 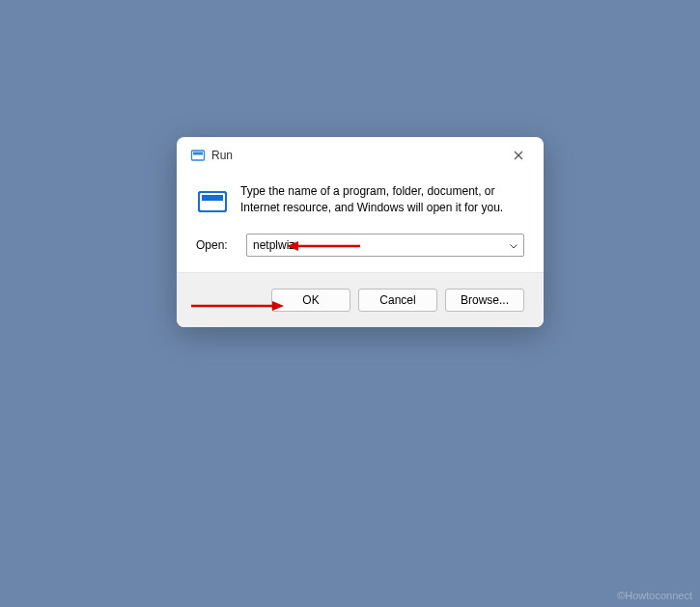 What do you see at coordinates (360, 299) in the screenshot?
I see `button-panel: OK Cancel Browse...` at bounding box center [360, 299].